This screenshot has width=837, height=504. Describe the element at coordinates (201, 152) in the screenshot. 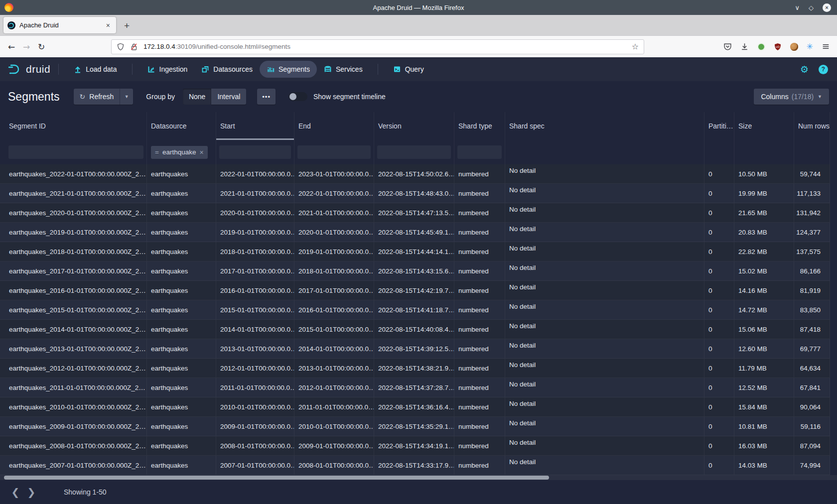

I see `remove-filter-icon: ×` at that location.